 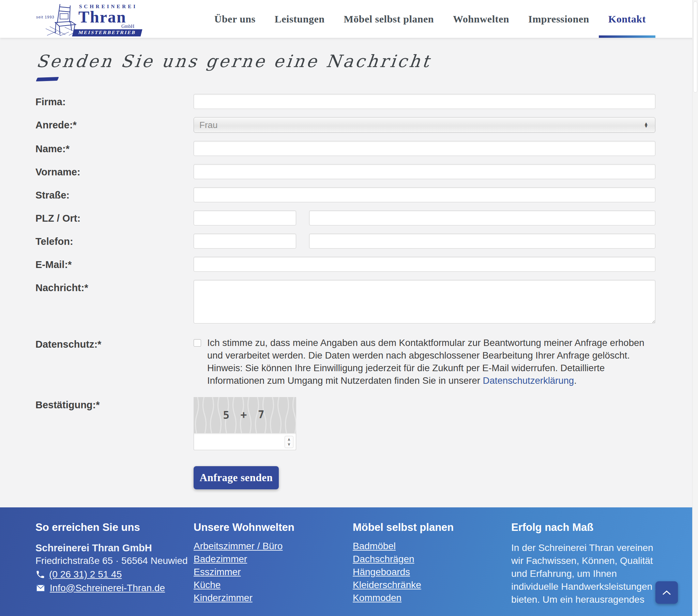 I want to click on form-row-name: Name:*, so click(x=346, y=148).